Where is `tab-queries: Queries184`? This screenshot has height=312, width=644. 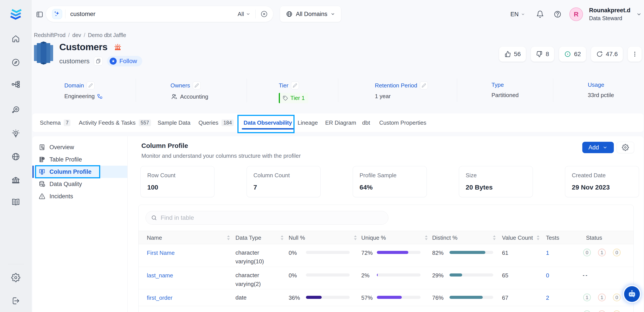 tab-queries: Queries184 is located at coordinates (216, 123).